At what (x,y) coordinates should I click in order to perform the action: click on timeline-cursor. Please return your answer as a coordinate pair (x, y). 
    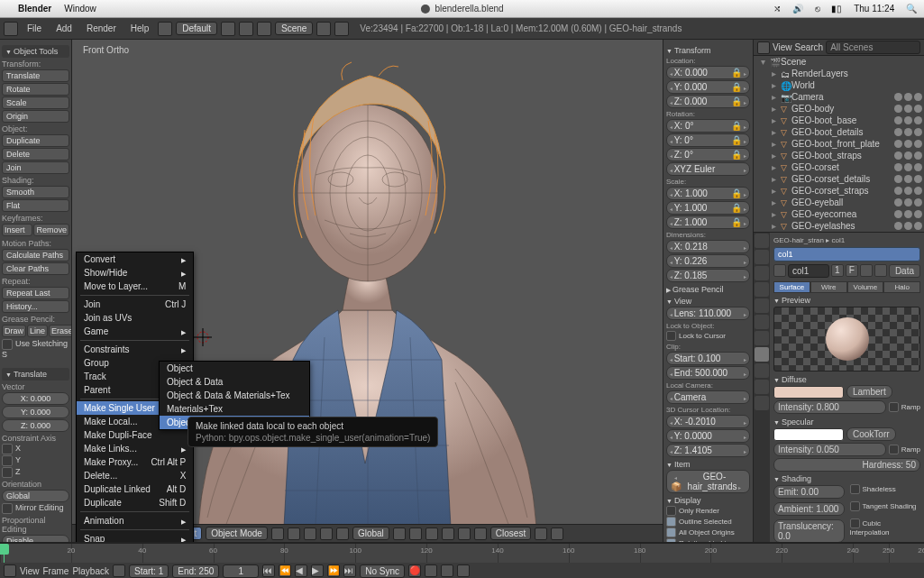
    Looking at the image, I should click on (4, 554).